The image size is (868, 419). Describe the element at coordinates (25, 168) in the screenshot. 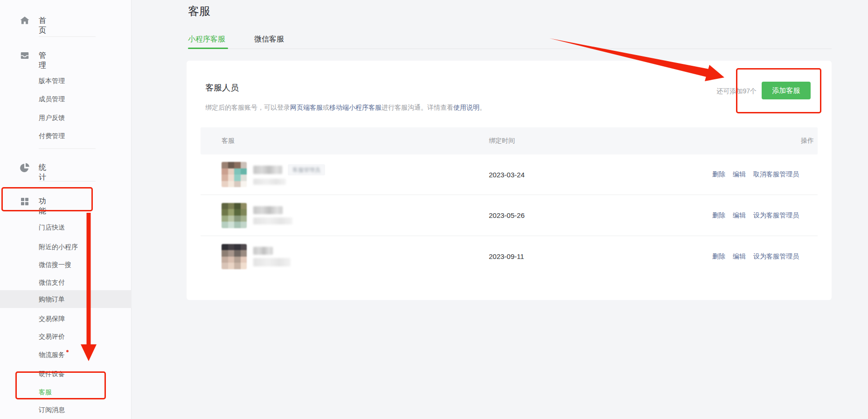

I see `pie-icon` at that location.